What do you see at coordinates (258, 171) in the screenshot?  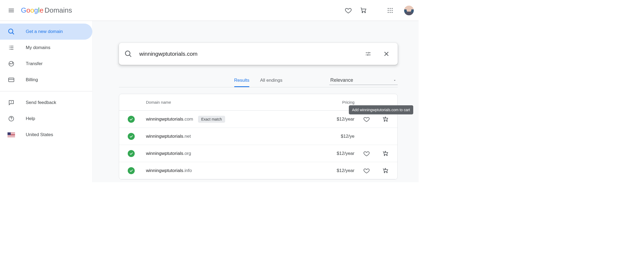 I see `table-row: winningwptutorials.info $12/year` at bounding box center [258, 171].